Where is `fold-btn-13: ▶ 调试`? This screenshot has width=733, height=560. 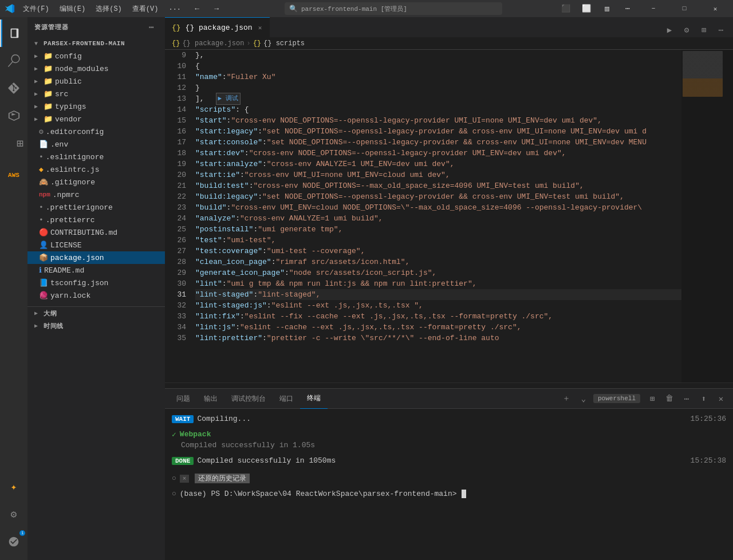 fold-btn-13: ▶ 调试 is located at coordinates (228, 98).